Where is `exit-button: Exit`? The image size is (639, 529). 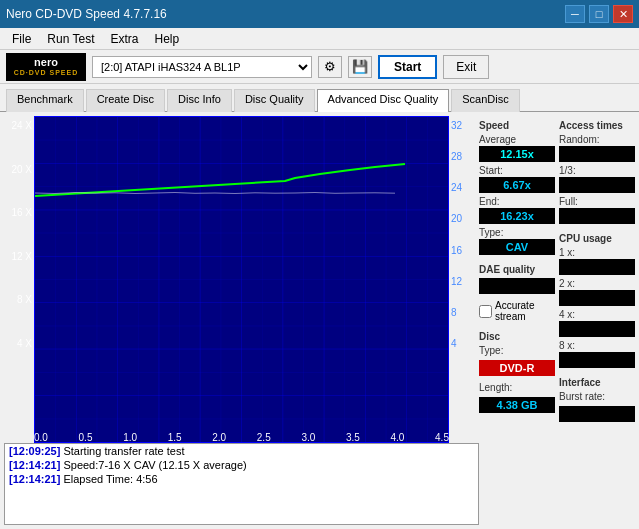
exit-button: Exit is located at coordinates (466, 67).